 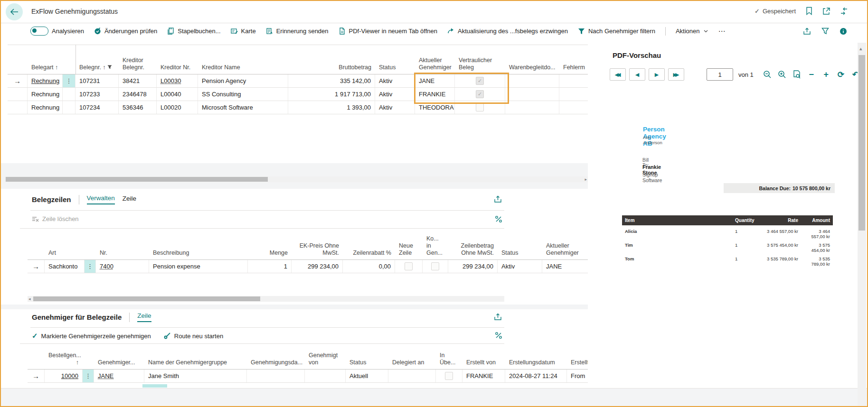 I want to click on col-bruttobetrag: Bruttobetrag, so click(x=331, y=68).